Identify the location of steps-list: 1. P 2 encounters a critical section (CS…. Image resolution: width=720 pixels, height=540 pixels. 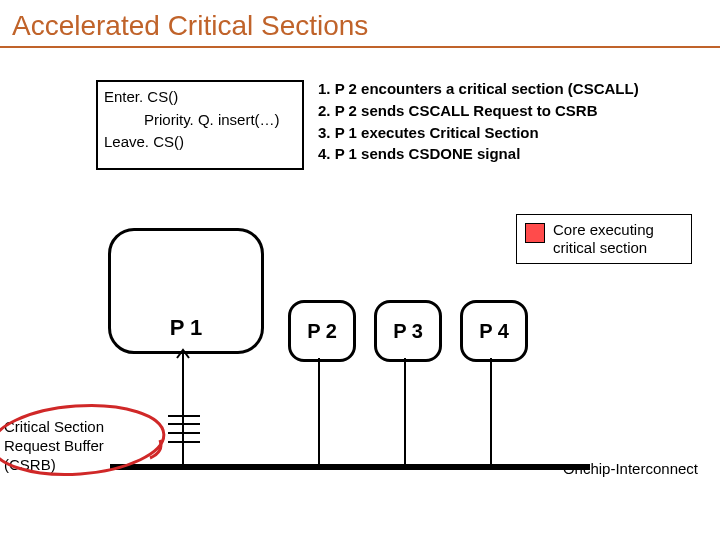
(478, 122).